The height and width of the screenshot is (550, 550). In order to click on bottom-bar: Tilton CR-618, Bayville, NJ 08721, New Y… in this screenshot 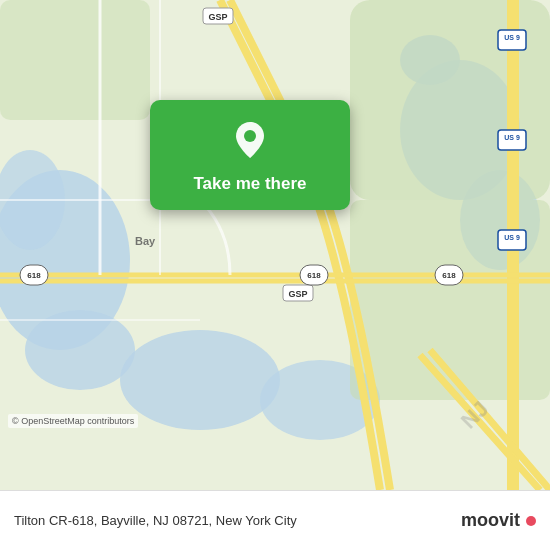, I will do `click(275, 520)`.